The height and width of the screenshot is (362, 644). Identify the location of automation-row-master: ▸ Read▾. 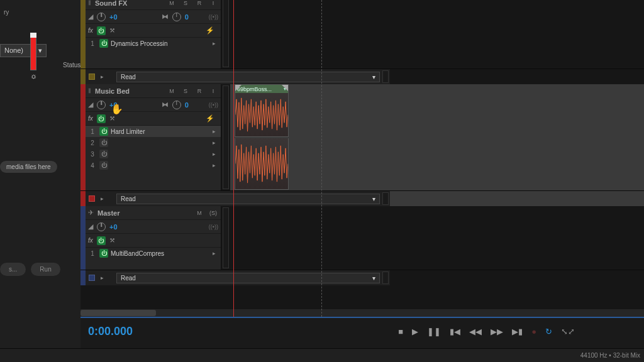
(362, 278).